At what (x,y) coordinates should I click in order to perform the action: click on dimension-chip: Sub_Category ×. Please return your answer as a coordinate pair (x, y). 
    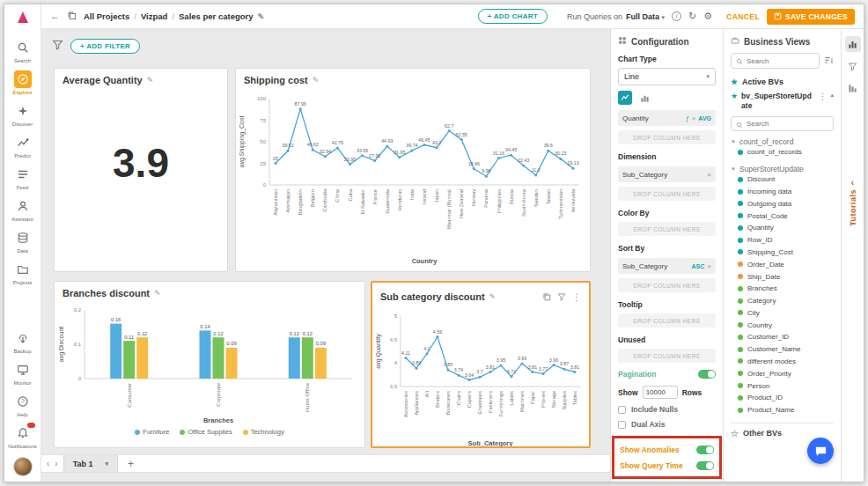
    Looking at the image, I should click on (667, 174).